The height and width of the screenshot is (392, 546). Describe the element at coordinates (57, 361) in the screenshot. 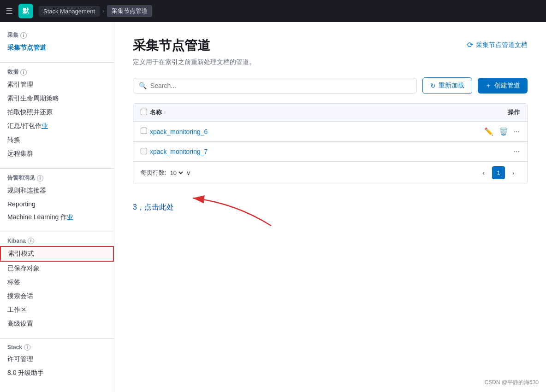

I see `sidebar-section-stack: Stack i 许可管理 8.0 升级助手` at that location.